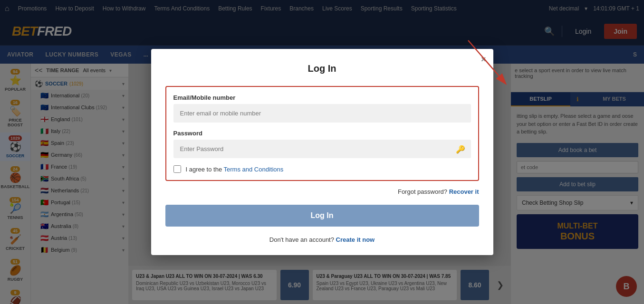  I want to click on password-label: Password, so click(322, 133).